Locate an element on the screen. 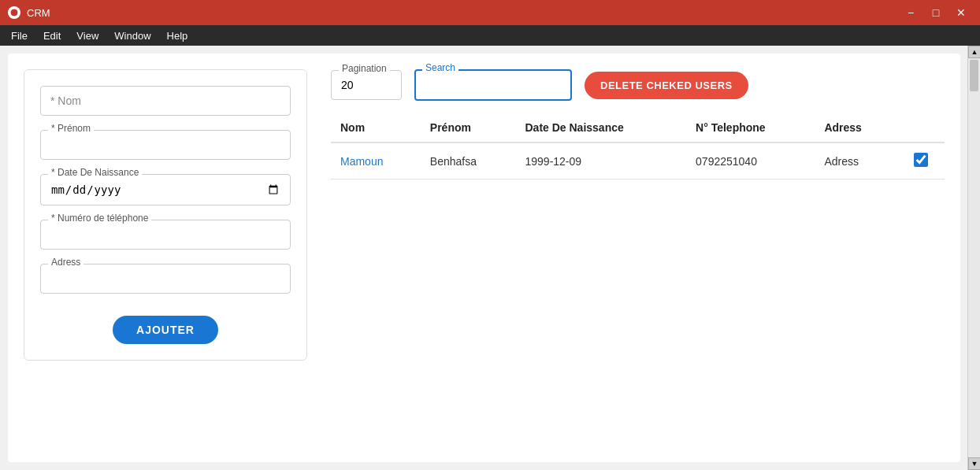  delete-checked-button: DELETE CHEKED USERS is located at coordinates (666, 85).